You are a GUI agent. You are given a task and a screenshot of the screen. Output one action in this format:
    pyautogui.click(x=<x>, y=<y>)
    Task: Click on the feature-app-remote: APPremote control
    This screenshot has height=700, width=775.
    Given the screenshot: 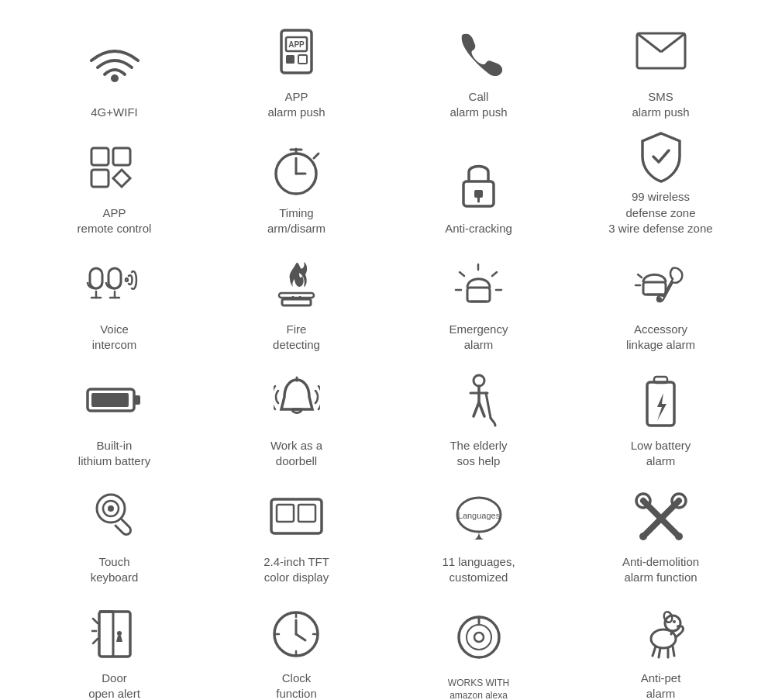 What is the action you would take?
    pyautogui.click(x=115, y=188)
    